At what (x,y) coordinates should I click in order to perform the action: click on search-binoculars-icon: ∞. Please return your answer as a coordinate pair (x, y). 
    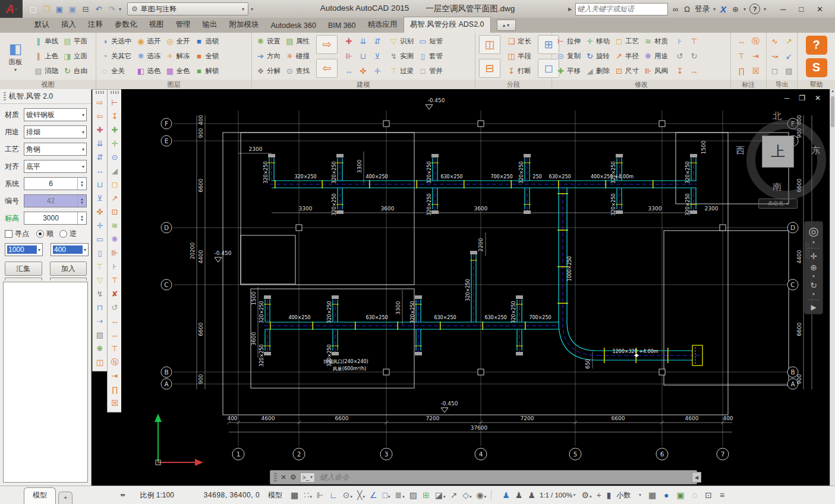
    Looking at the image, I should click on (675, 10).